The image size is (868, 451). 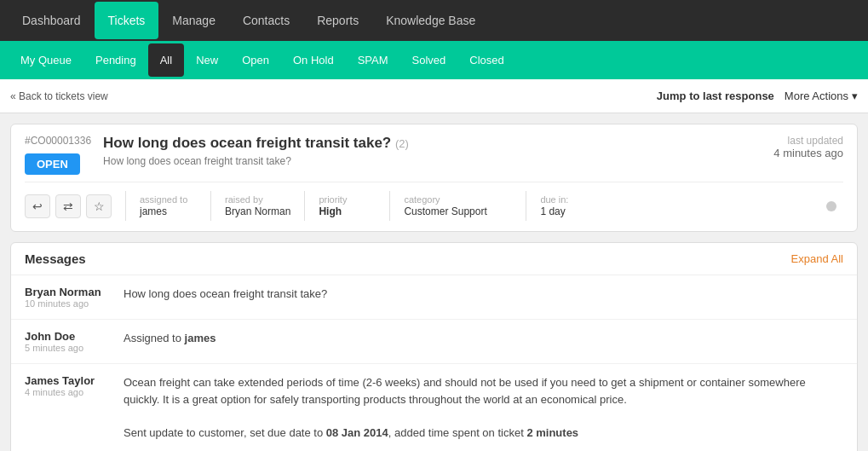 What do you see at coordinates (266, 20) in the screenshot?
I see `nav-contacts: Contacts` at bounding box center [266, 20].